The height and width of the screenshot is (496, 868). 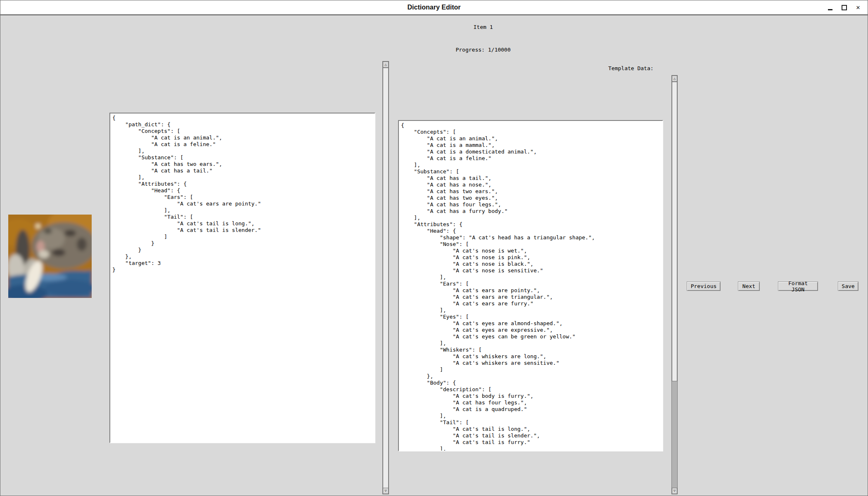 I want to click on template-data-label: Template Data:, so click(x=631, y=68).